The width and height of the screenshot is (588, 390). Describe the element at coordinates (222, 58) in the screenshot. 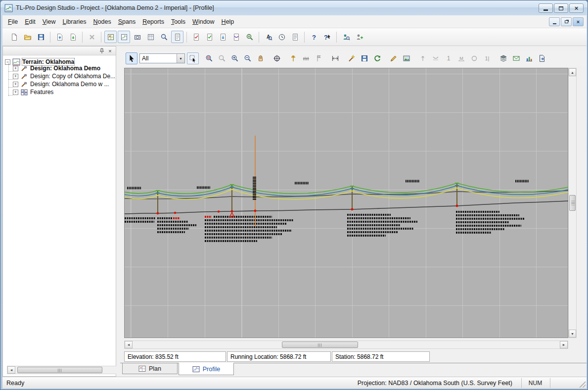

I see `zoom-previous-button` at that location.